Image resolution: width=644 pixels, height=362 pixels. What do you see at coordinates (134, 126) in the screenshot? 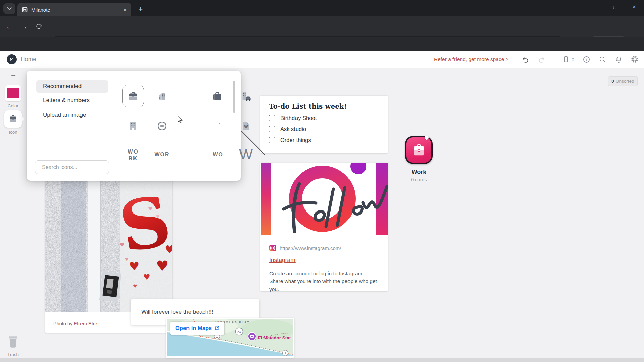
I see `icon-picker-popup: Recommended Letters & numbers Upload an …` at bounding box center [134, 126].